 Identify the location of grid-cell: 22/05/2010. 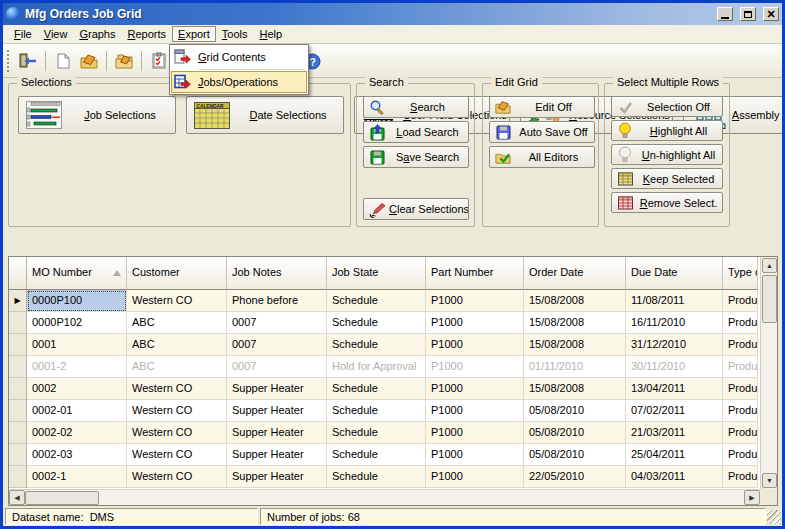
(575, 477).